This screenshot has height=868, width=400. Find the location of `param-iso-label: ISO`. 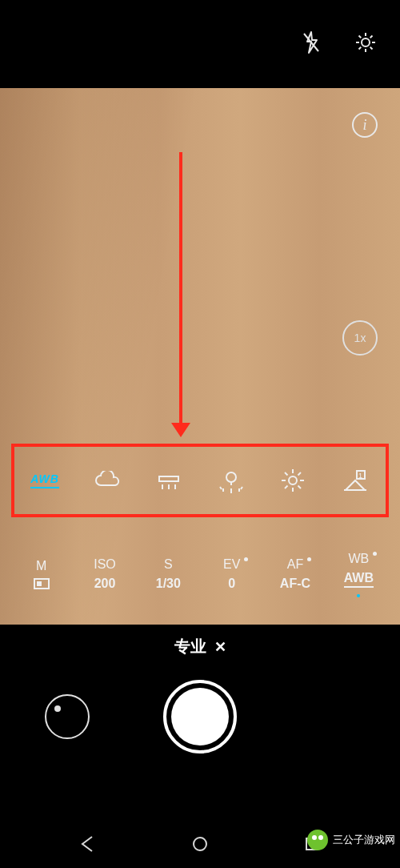

param-iso-label: ISO is located at coordinates (105, 565).